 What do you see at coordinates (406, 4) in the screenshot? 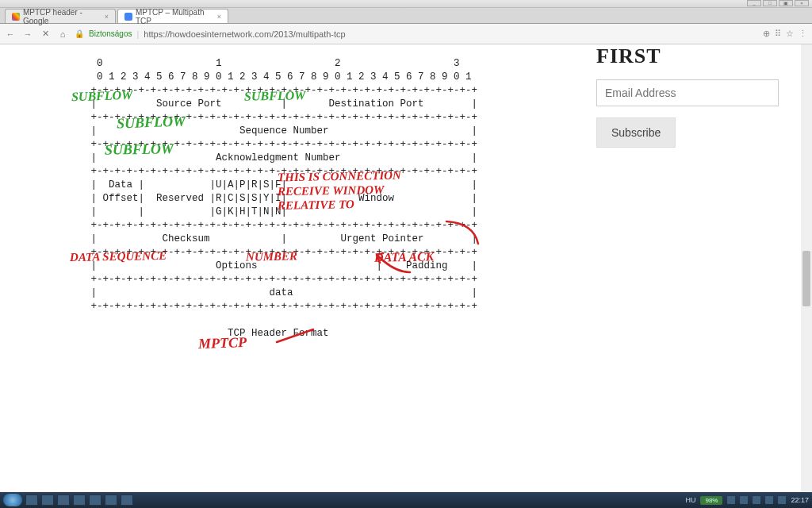
I see `window-chrome: _ □ ▣ ×` at bounding box center [406, 4].